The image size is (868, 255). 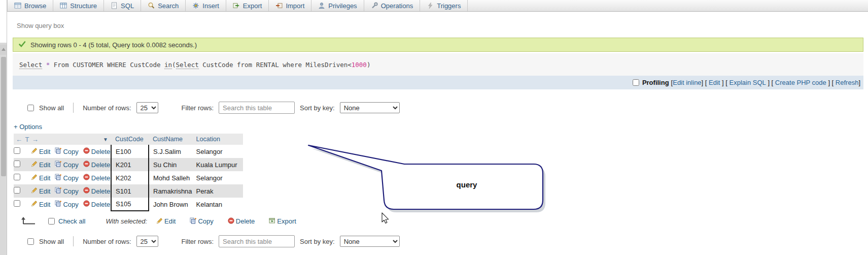 What do you see at coordinates (170, 139) in the screenshot?
I see `column-header-custname: CustName` at bounding box center [170, 139].